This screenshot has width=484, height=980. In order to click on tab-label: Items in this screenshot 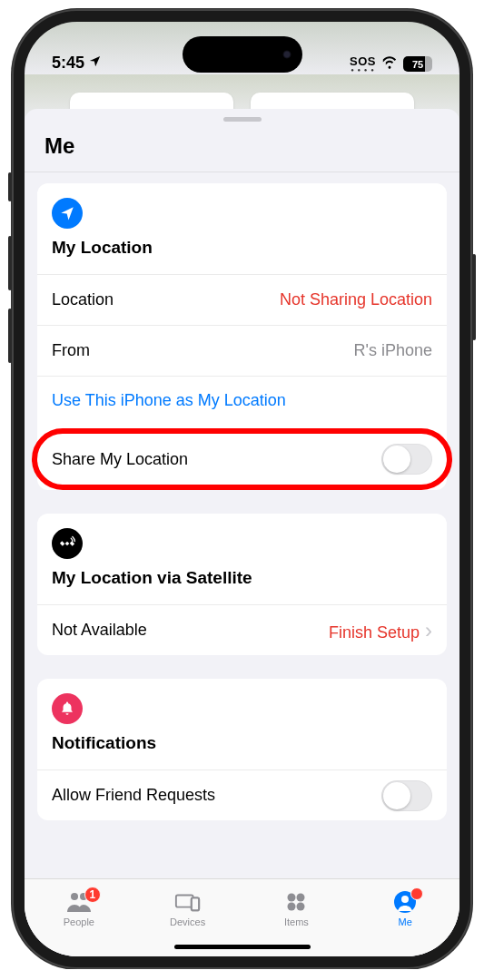, I will do `click(296, 922)`.